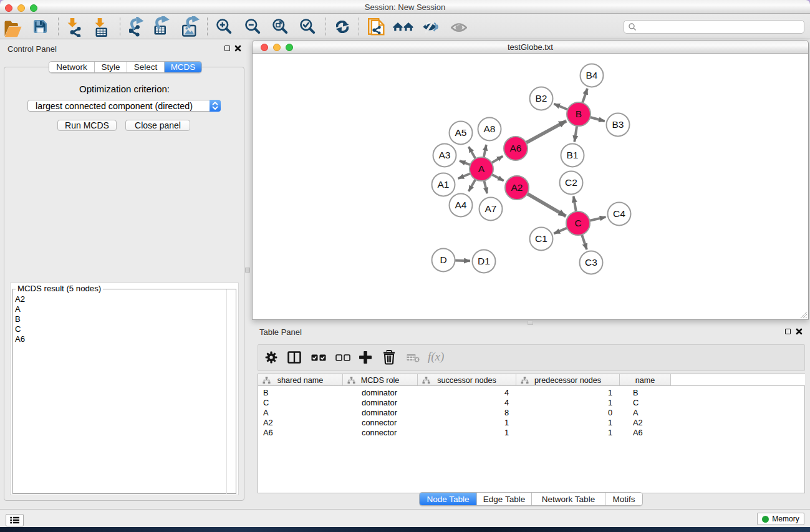 The width and height of the screenshot is (810, 532). I want to click on svg-text: A8, so click(490, 128).